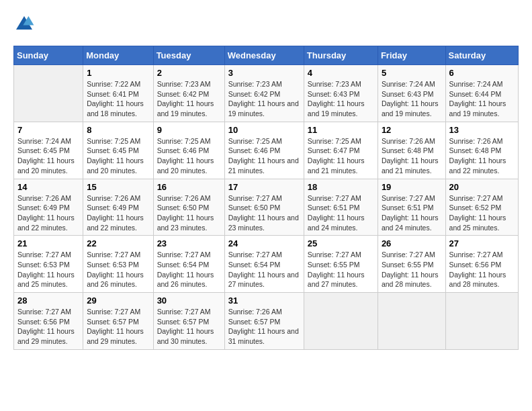 This screenshot has height=411, width=532. Describe the element at coordinates (411, 207) in the screenshot. I see `calendar-cell: 19Sunrise: 7:27 AMSunset: 6:51 PMDayligh…` at that location.